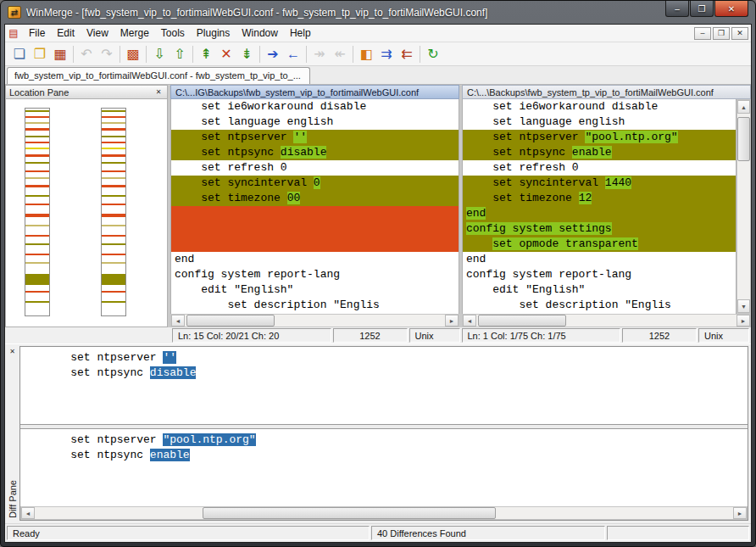 The height and width of the screenshot is (547, 756). Describe the element at coordinates (721, 34) in the screenshot. I see `mdi-restore-button: ❐` at that location.